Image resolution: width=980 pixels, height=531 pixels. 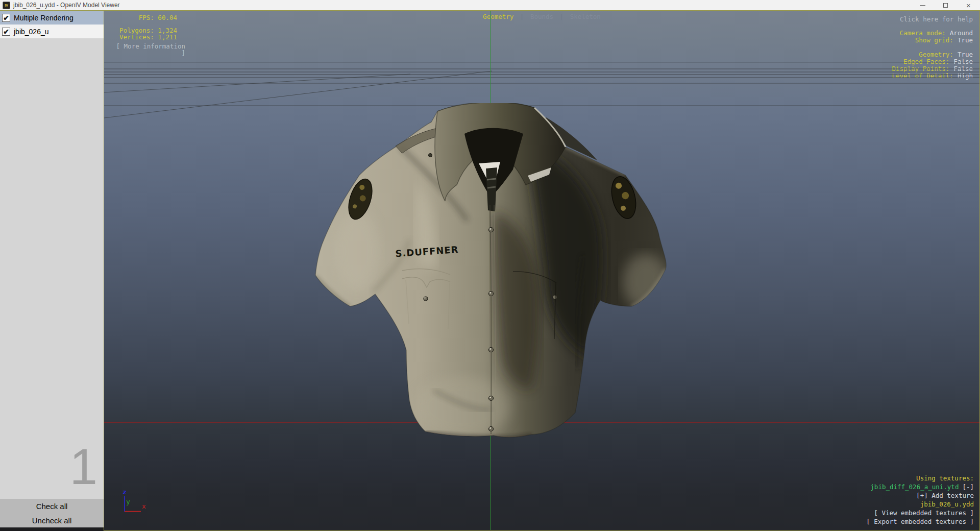 What do you see at coordinates (32, 32) in the screenshot?
I see `list-item-label: jbib_026_u` at bounding box center [32, 32].